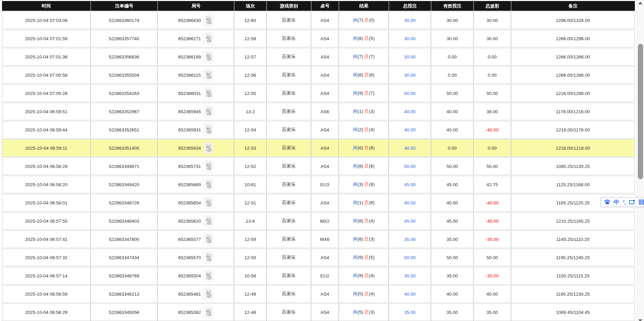  I want to click on cell-result: 闲(8) 庄(6), so click(364, 166).